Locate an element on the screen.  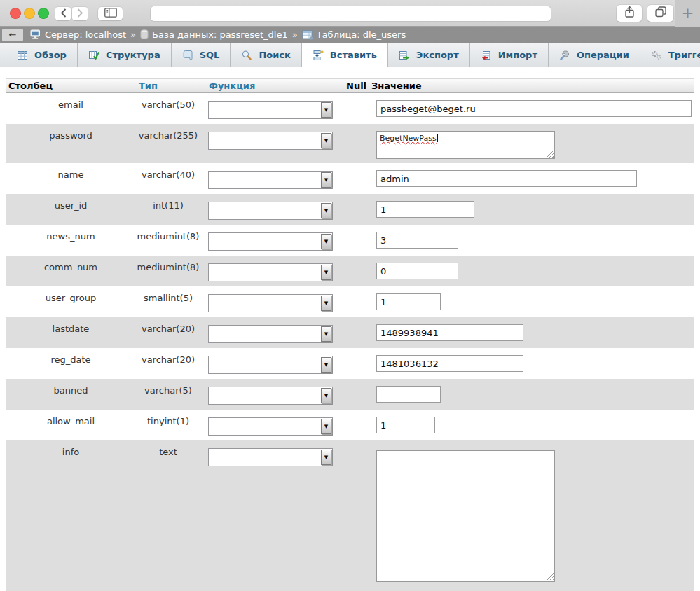
field-row-user_id: user_id int(11) ▼ is located at coordinates (350, 209).